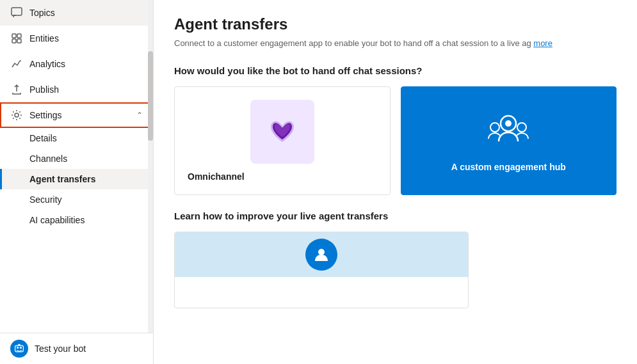 This screenshot has width=637, height=364. I want to click on entities-icon, so click(17, 38).